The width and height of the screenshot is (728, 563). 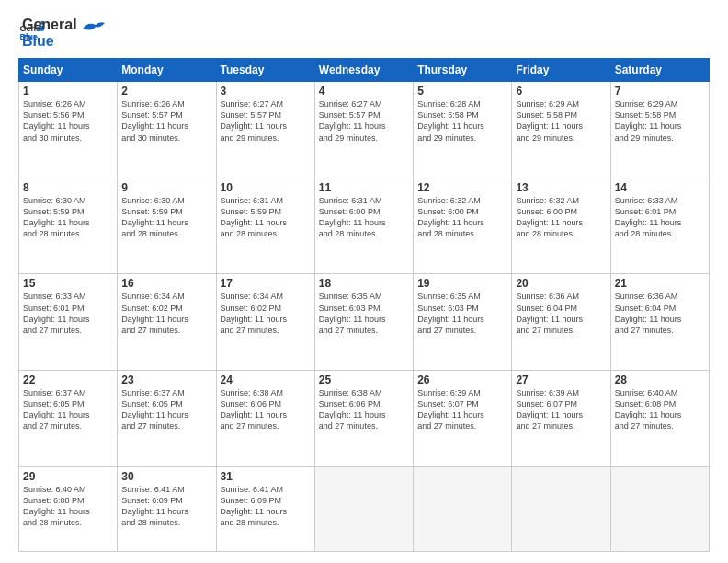 What do you see at coordinates (561, 419) in the screenshot?
I see `calendar-cell: 27 Sunrise: 6:39 AM Sunset: 6:07 PM Dayl…` at bounding box center [561, 419].